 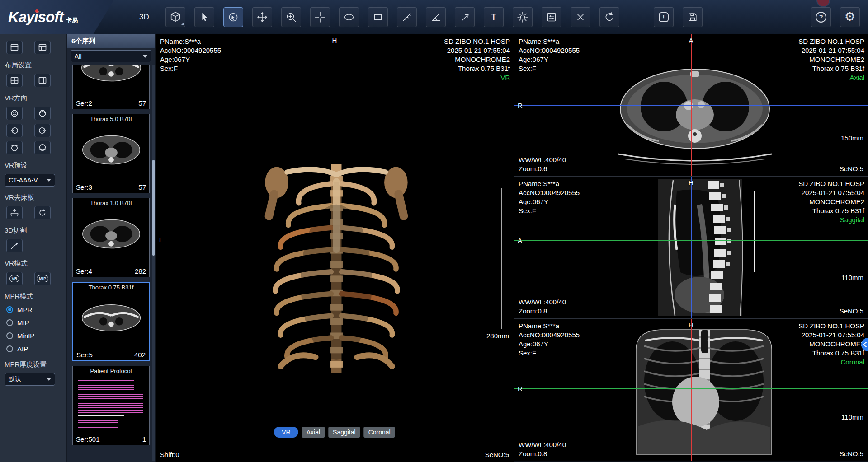 What do you see at coordinates (436, 17) in the screenshot?
I see `angle-tool-button` at bounding box center [436, 17].